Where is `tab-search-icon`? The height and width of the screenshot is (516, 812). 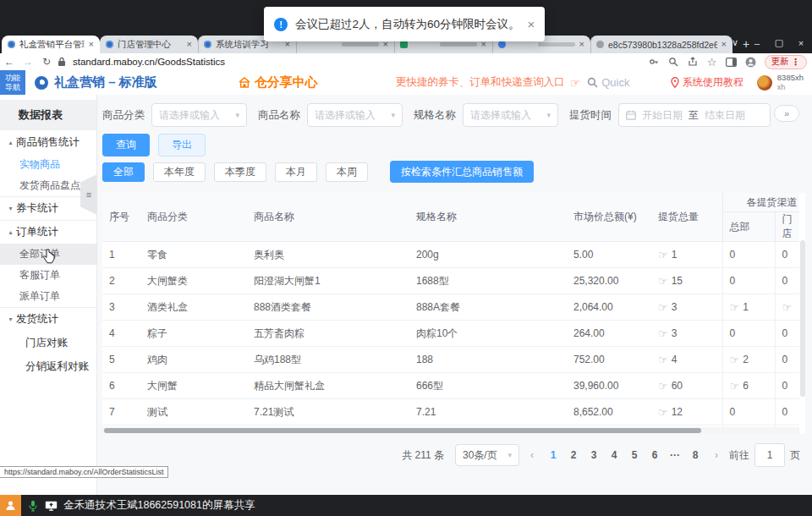 tab-search-icon is located at coordinates (735, 42).